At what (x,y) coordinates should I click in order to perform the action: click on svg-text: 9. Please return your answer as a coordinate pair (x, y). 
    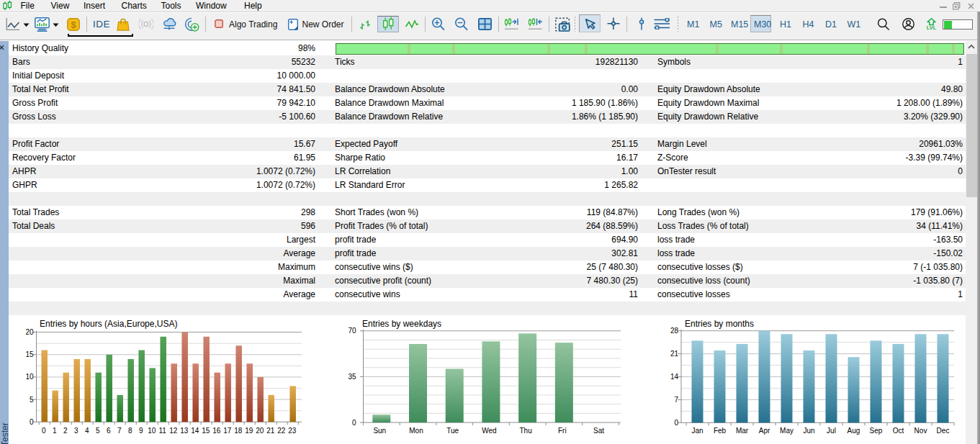
    Looking at the image, I should click on (141, 430).